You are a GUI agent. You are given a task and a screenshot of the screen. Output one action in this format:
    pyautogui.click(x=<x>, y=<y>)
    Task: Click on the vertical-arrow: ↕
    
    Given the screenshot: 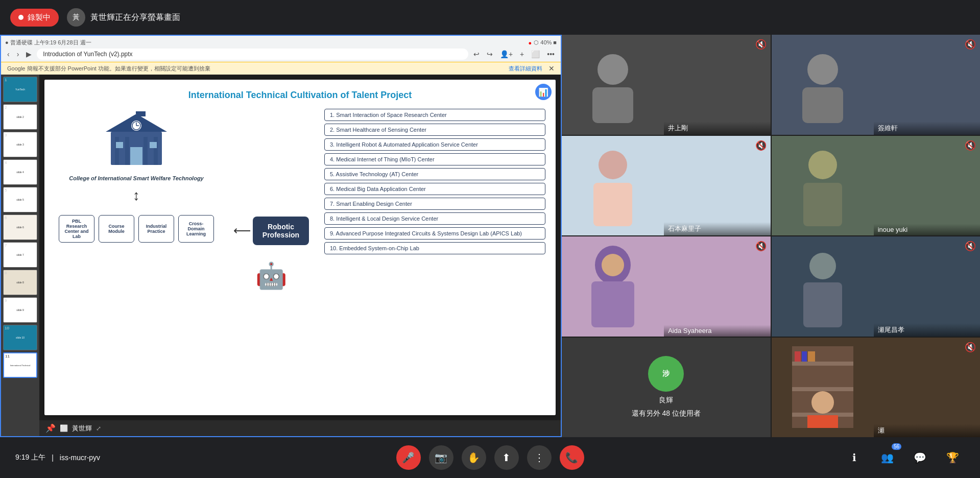 What is the action you would take?
    pyautogui.click(x=136, y=196)
    